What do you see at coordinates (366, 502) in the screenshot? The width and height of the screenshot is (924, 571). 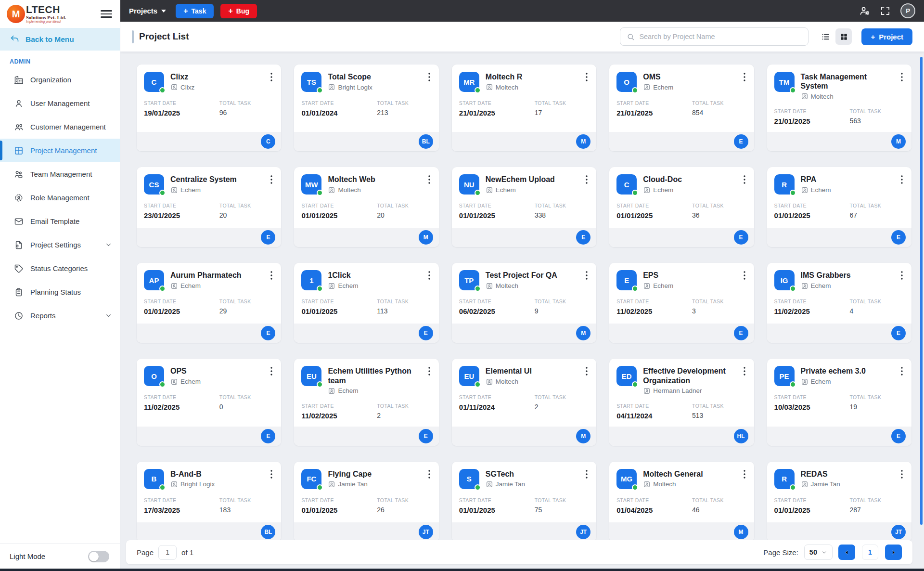 I see `project-card: FC Flying Cape Jamie Tan START DATE 01/0…` at bounding box center [366, 502].